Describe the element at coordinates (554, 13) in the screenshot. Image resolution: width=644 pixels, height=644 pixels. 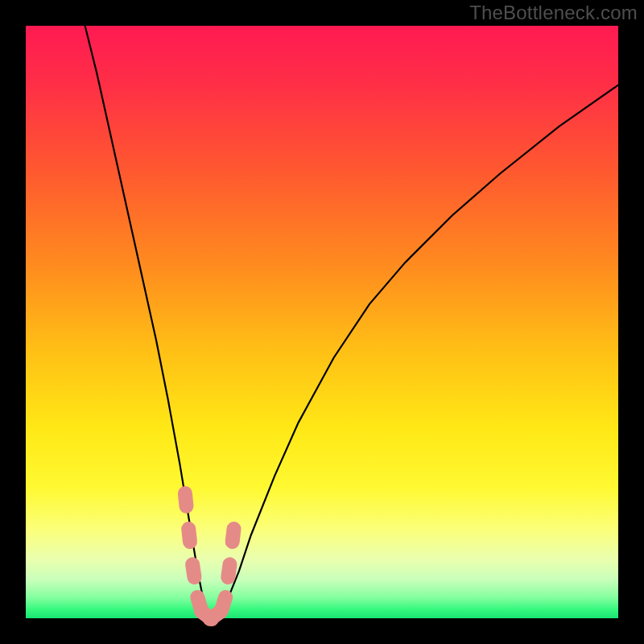
I see `watermark-text: TheBottleneck.com` at that location.